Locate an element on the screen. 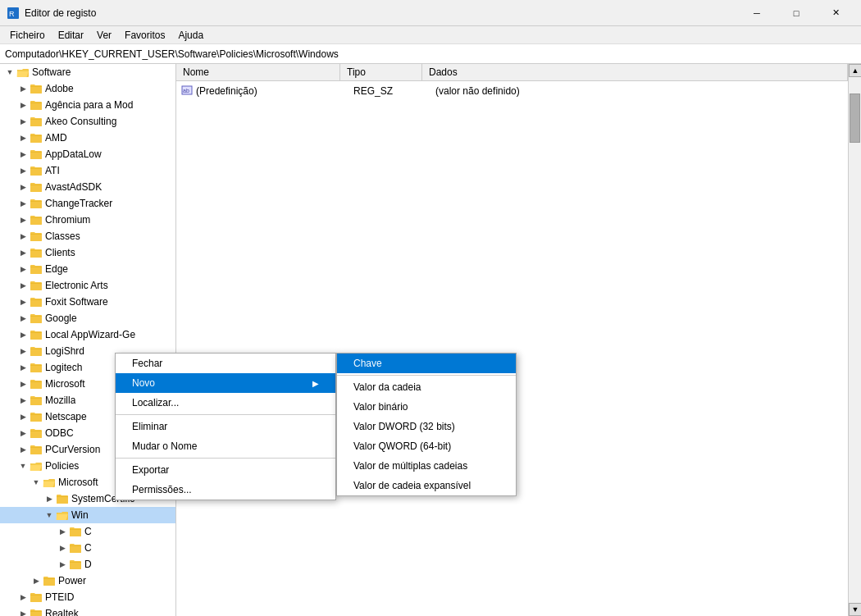  submenu-item-chave: Chave is located at coordinates (426, 363).